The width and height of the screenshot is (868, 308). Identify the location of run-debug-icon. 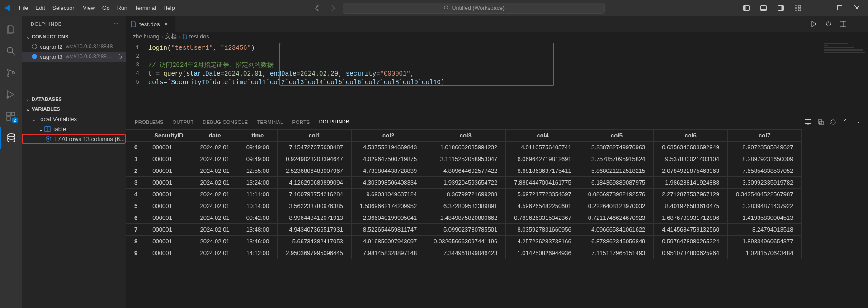
(11, 95).